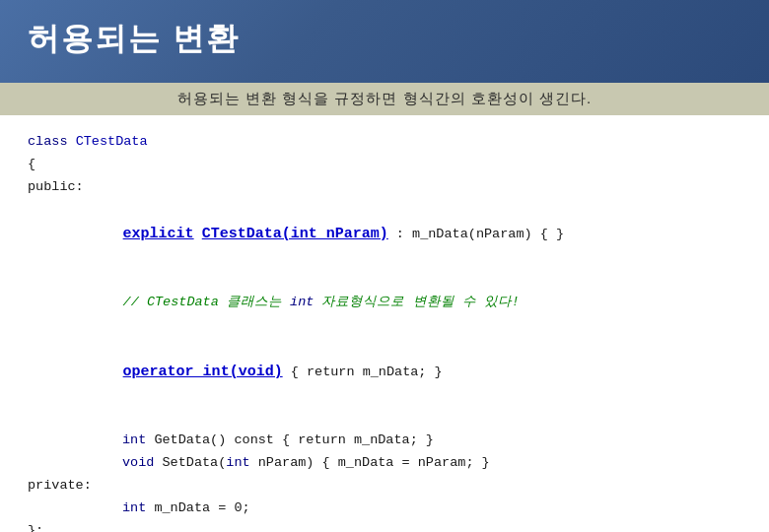 This screenshot has height=532, width=769. I want to click on comment-line: // CTestData 클래스는 int 자료형식으로 변환될 수 있다!, so click(408, 303).